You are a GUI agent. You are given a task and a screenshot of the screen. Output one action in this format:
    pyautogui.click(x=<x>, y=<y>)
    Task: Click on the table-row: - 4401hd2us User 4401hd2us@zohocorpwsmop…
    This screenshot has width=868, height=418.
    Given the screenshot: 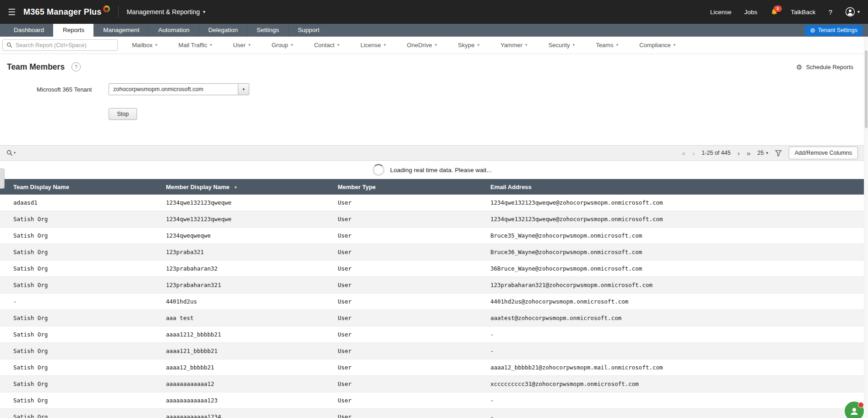 What is the action you would take?
    pyautogui.click(x=432, y=302)
    